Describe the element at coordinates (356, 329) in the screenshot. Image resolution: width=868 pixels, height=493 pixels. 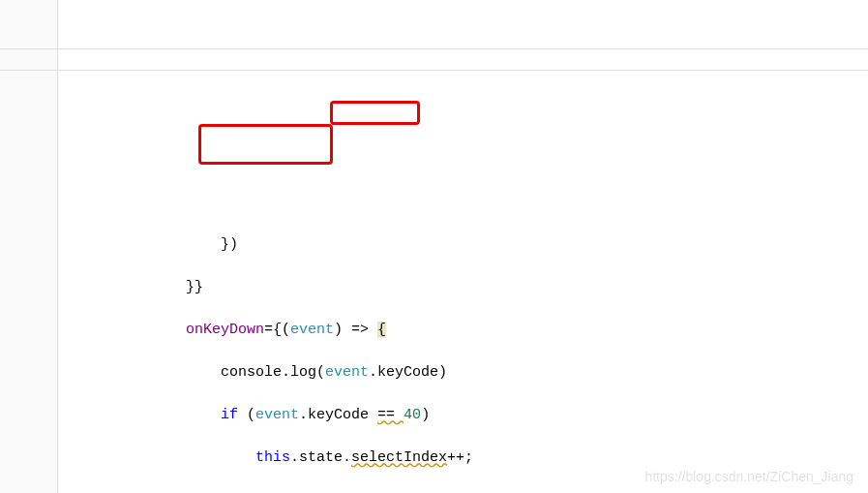
I see `code-text: ) =>` at that location.